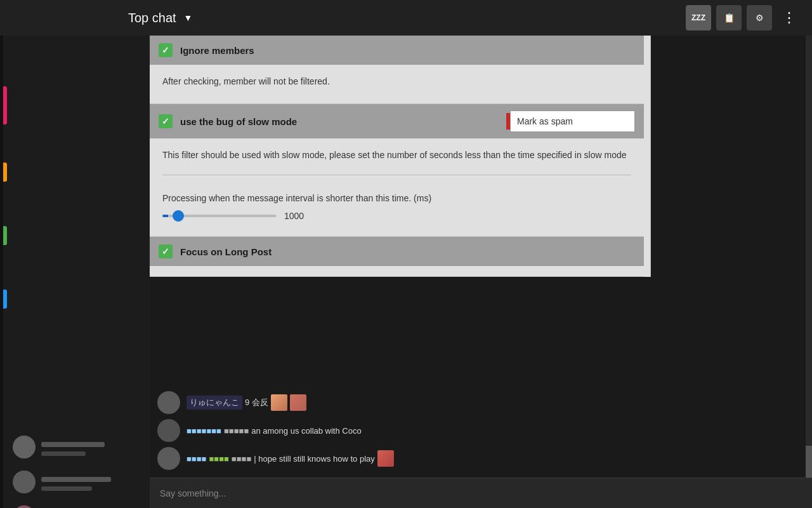 This screenshot has width=812, height=508. What do you see at coordinates (160, 18) in the screenshot?
I see `header-left: Top chat ▼` at bounding box center [160, 18].